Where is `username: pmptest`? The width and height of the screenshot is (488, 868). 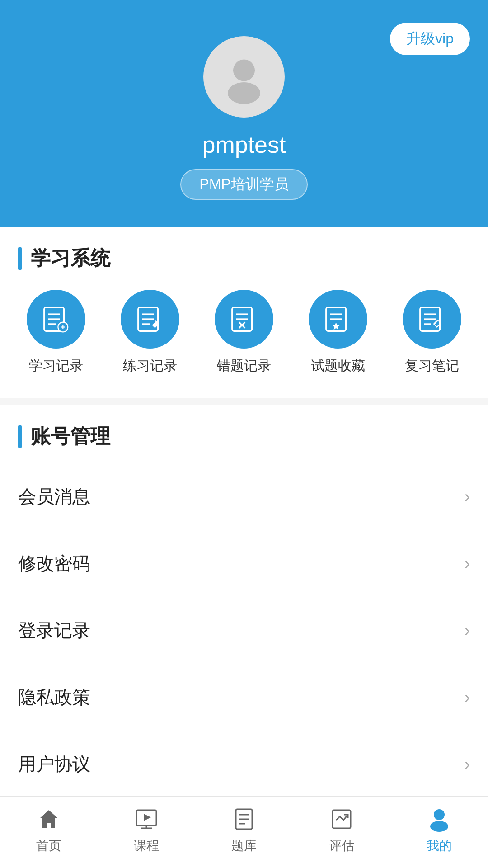
username: pmptest is located at coordinates (244, 145).